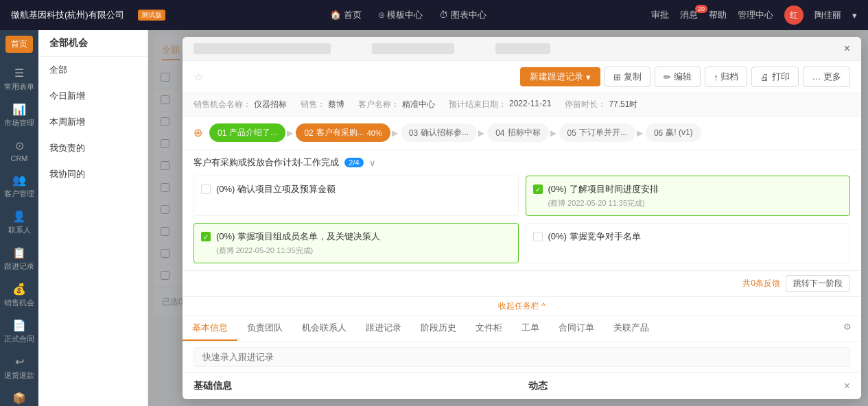 This screenshot has height=406, width=868. What do you see at coordinates (375, 133) in the screenshot?
I see `stage-percent-2: 40%` at bounding box center [375, 133].